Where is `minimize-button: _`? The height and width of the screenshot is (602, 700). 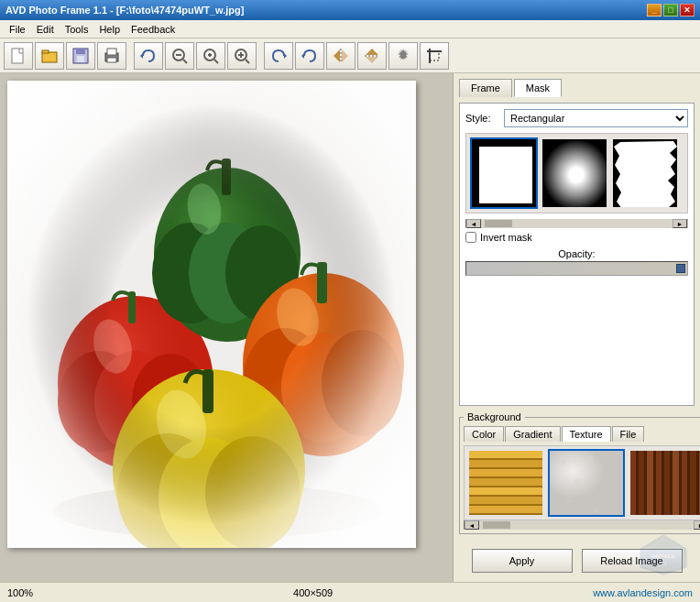 minimize-button: _ is located at coordinates (654, 10).